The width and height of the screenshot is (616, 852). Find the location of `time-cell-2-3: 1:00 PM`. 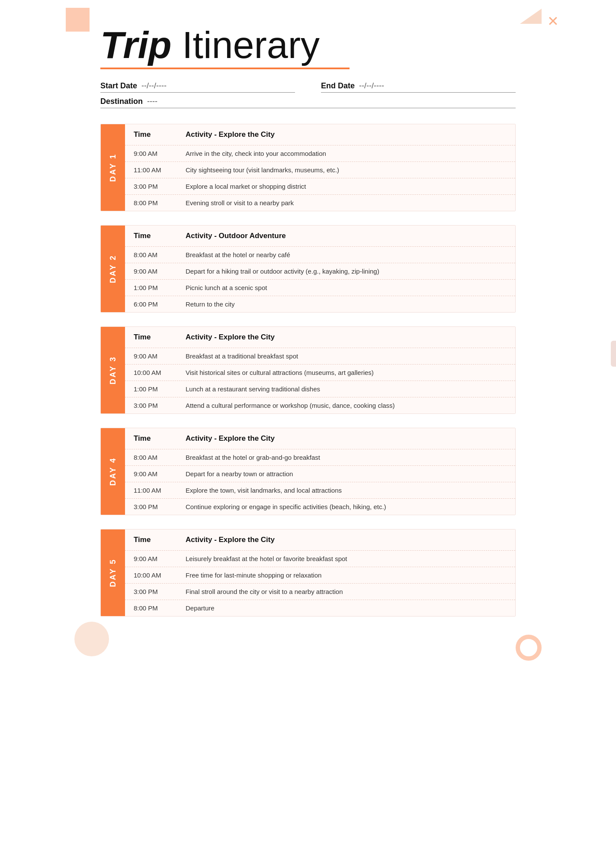

time-cell-2-3: 1:00 PM is located at coordinates (160, 287).